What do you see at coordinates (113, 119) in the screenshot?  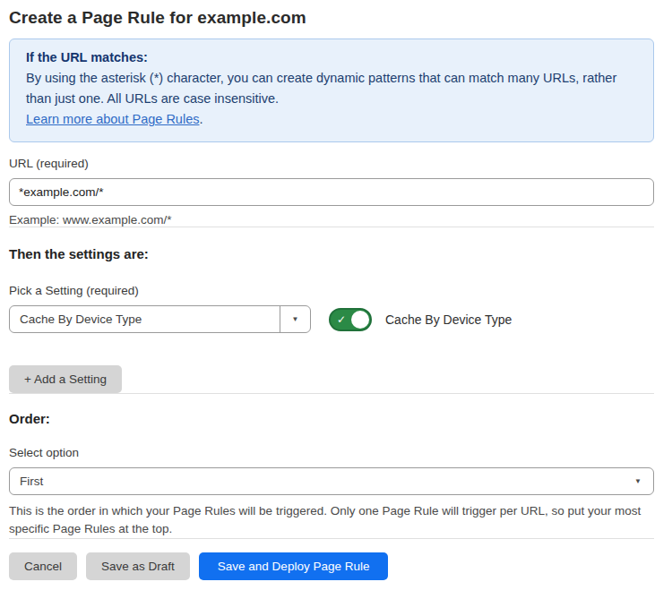 I see `learn-more-link: Learn more about Page Rules` at bounding box center [113, 119].